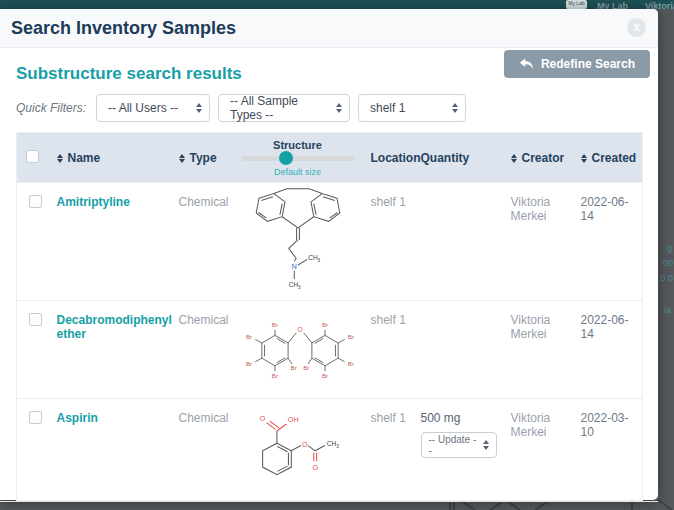 The image size is (674, 510). I want to click on sort-created-icon, so click(584, 158).